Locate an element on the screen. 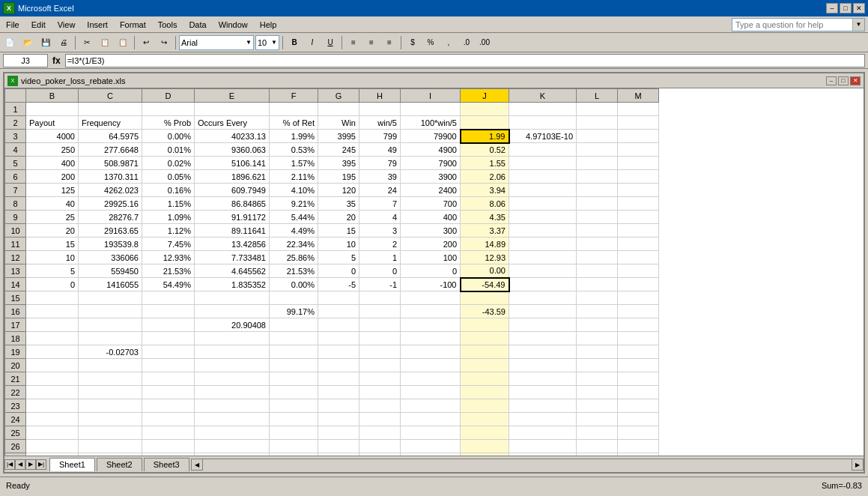 This screenshot has height=496, width=868. cell-j5: 1.55 is located at coordinates (485, 163).